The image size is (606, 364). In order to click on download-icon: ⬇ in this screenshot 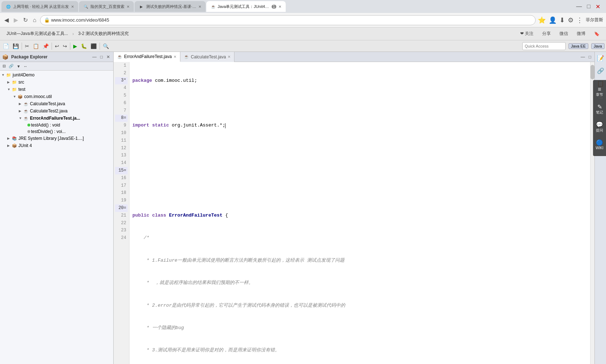, I will do `click(562, 20)`.